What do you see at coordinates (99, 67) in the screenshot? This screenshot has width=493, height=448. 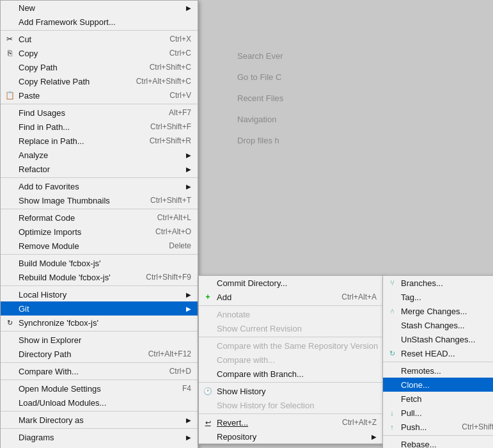 I see `menu-item-copy-path: Copy Path Ctrl+Shift+C` at bounding box center [99, 67].